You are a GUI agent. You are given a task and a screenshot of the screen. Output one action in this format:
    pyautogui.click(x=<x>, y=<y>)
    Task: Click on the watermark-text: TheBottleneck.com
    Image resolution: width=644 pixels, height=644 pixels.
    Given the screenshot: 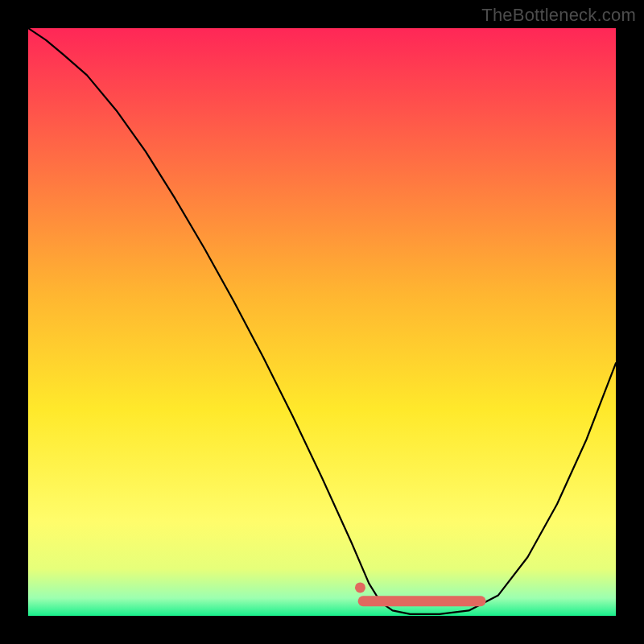 What is the action you would take?
    pyautogui.click(x=559, y=15)
    